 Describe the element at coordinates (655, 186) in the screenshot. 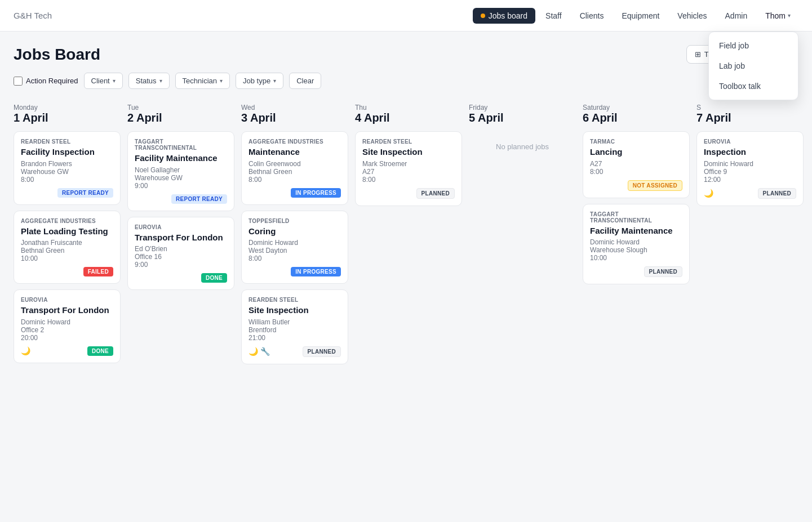

I see `status-badge: NOT ASSIGNED` at that location.